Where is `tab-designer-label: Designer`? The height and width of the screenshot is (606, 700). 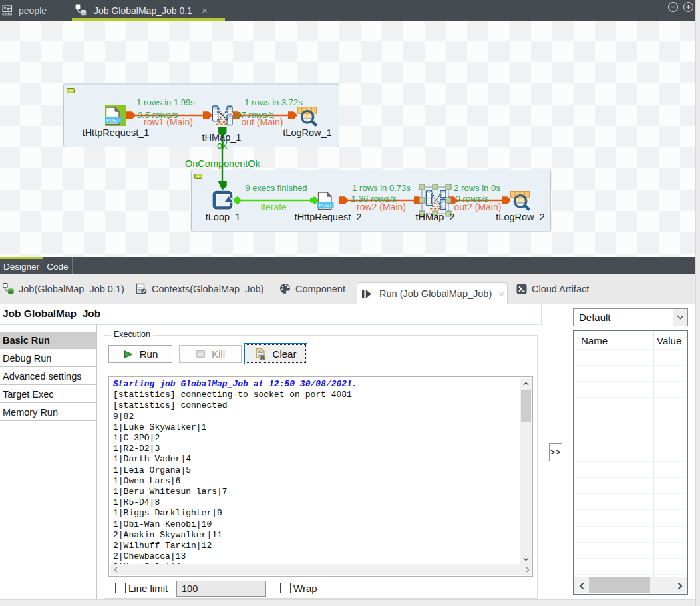 tab-designer-label: Designer is located at coordinates (21, 266).